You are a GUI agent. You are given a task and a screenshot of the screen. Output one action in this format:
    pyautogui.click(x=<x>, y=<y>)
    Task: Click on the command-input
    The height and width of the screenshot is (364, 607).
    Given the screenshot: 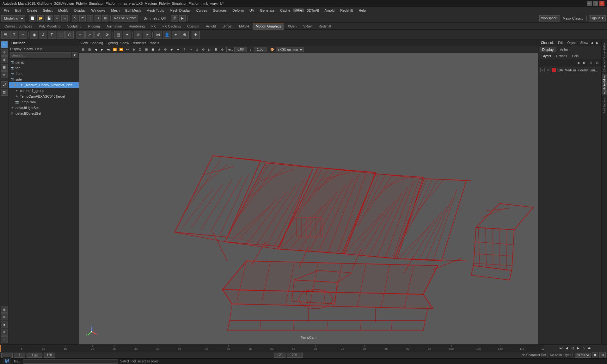 What is the action you would take?
    pyautogui.click(x=71, y=361)
    